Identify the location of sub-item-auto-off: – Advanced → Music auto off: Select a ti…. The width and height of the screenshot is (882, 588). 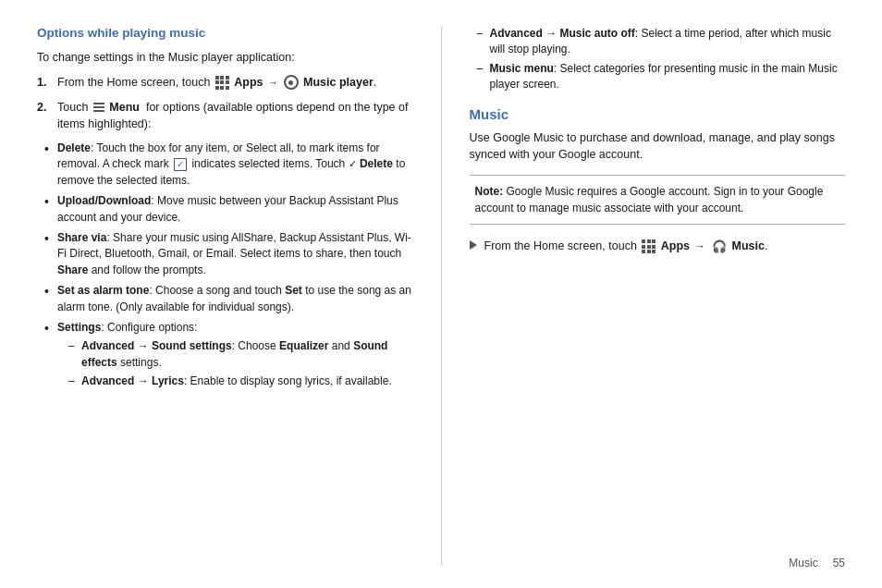
(662, 43).